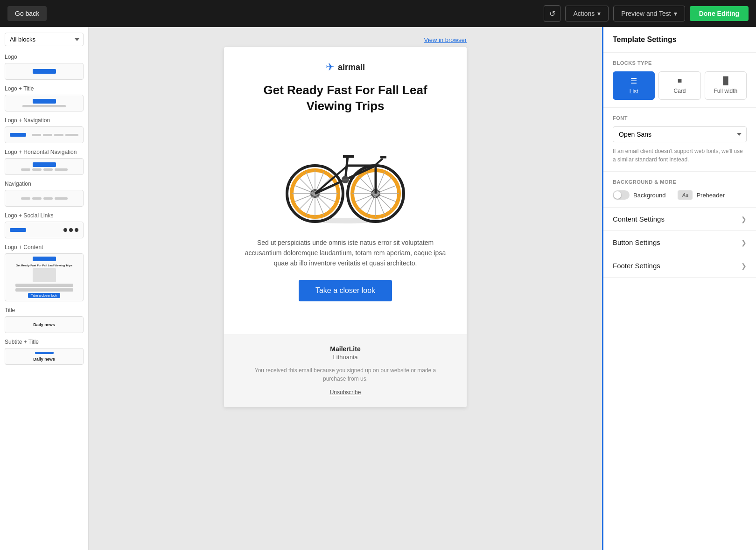 This screenshot has width=756, height=550. Describe the element at coordinates (44, 216) in the screenshot. I see `sidebar-label-logo-social: Logo + Social Links` at that location.